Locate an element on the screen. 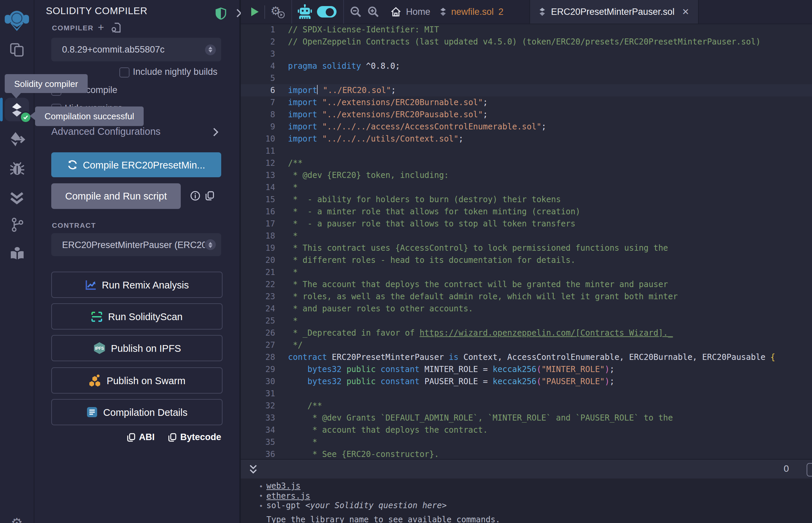 Image resolution: width=812 pixels, height=523 pixels. debugger-icon is located at coordinates (17, 169).